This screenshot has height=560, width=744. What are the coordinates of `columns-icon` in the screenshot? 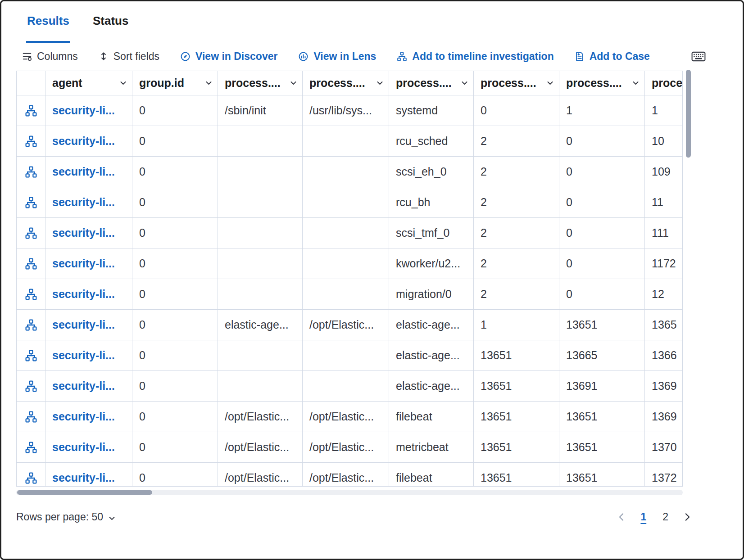 It's located at (27, 56).